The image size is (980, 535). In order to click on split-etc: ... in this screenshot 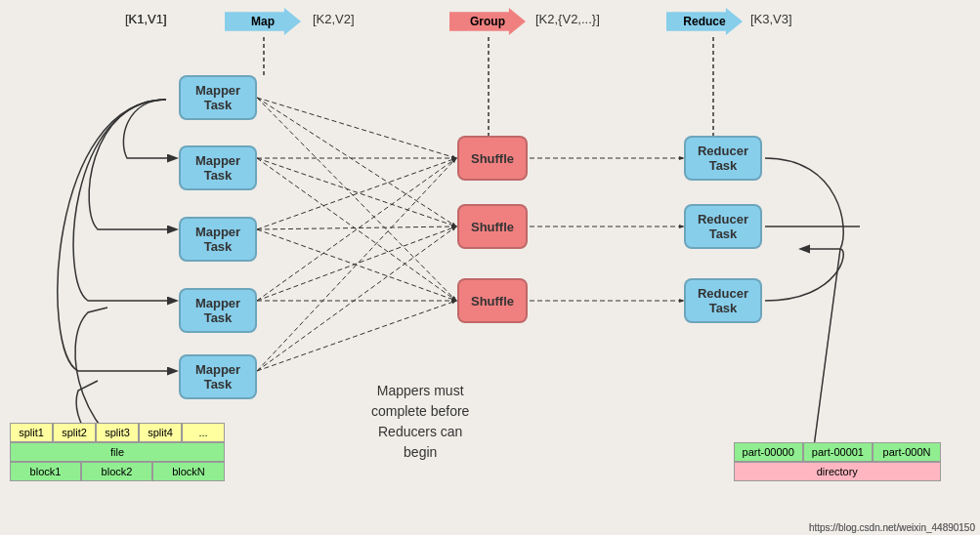, I will do `click(203, 432)`.